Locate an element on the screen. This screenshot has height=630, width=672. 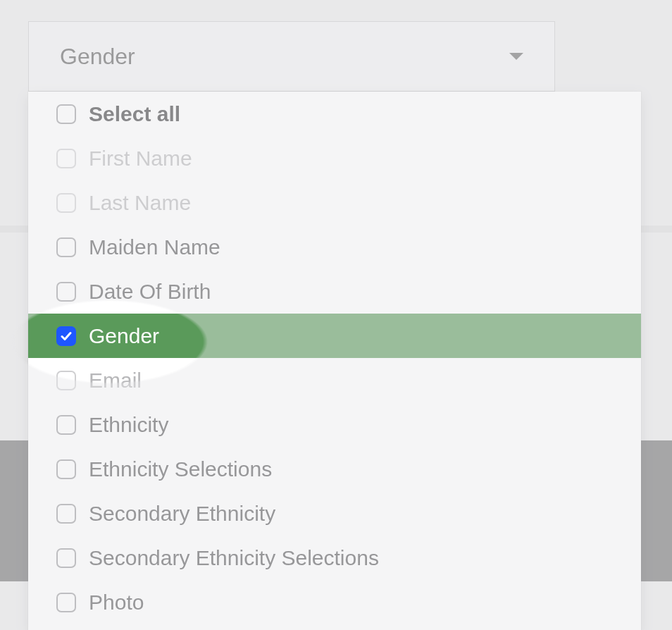
option-maiden-name: Maiden Name is located at coordinates (335, 247).